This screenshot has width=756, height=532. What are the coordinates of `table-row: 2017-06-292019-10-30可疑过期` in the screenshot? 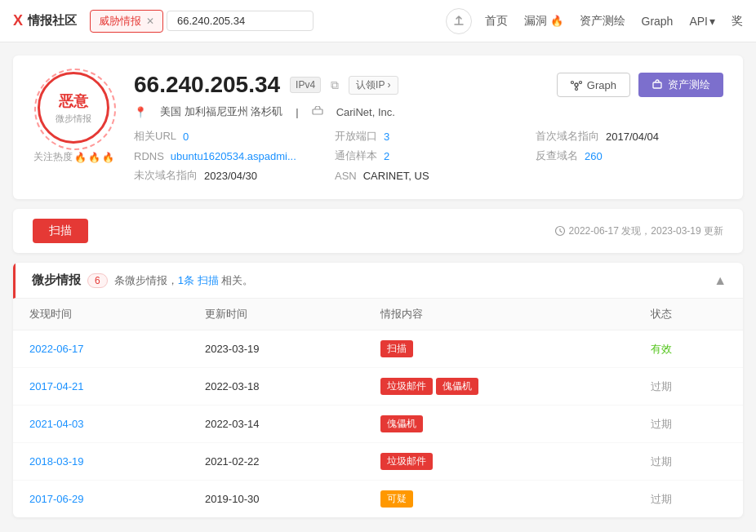 It's located at (378, 499).